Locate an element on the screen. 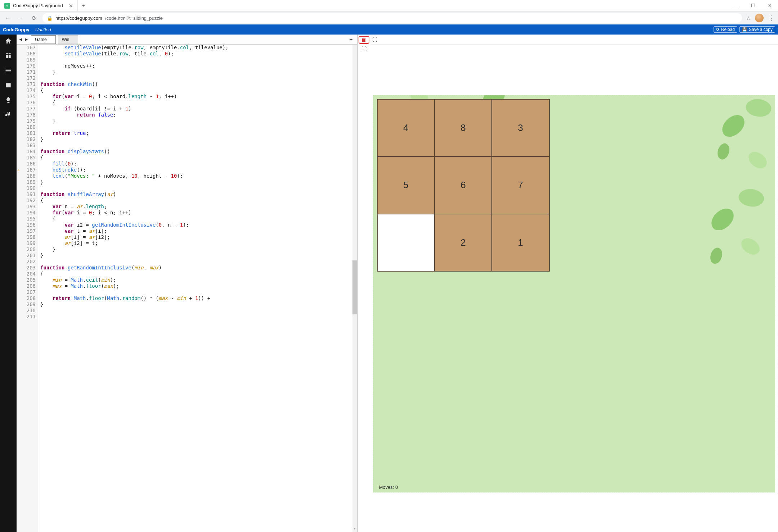 The width and height of the screenshot is (778, 532). browser-titlebar: G CodeGuppy Playground ✕ + — ☐ ✕ is located at coordinates (389, 6).